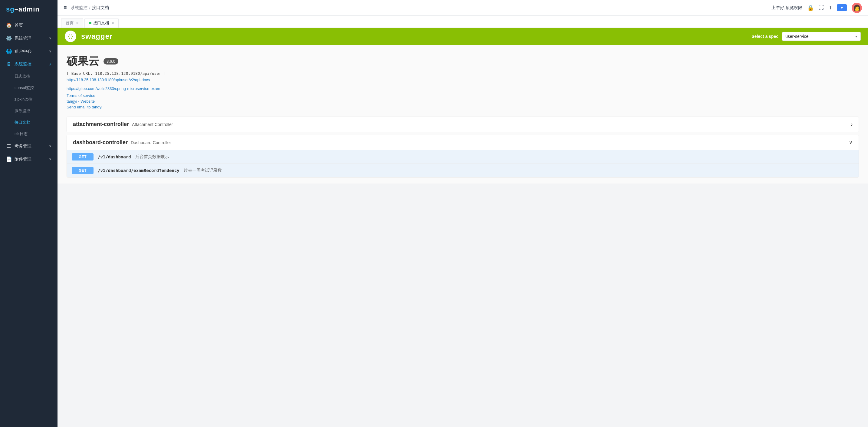  What do you see at coordinates (23, 52) in the screenshot?
I see `sidebar-item-label: 租户中心` at bounding box center [23, 52].